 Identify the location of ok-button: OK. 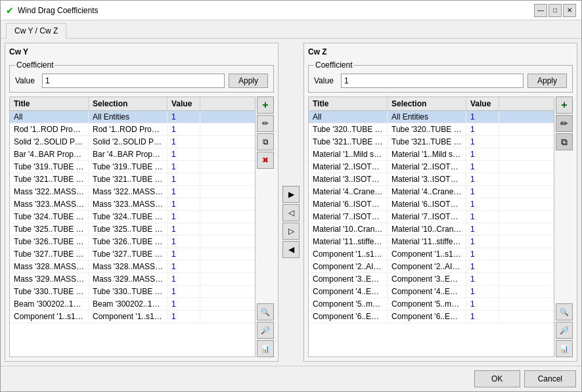
(497, 379).